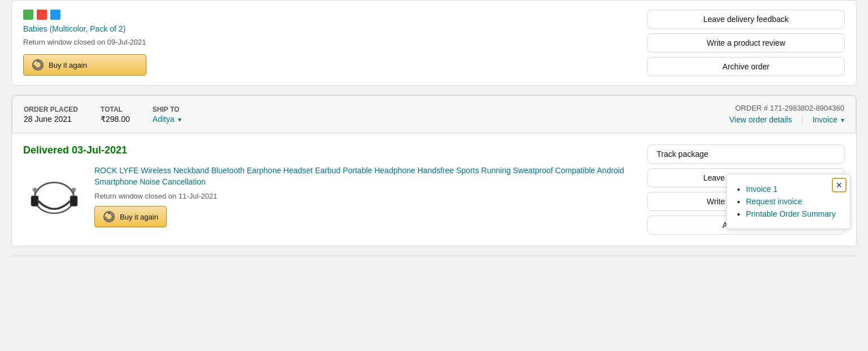 Image resolution: width=868 pixels, height=351 pixels. I want to click on buy-again-button: Buy it again, so click(131, 217).